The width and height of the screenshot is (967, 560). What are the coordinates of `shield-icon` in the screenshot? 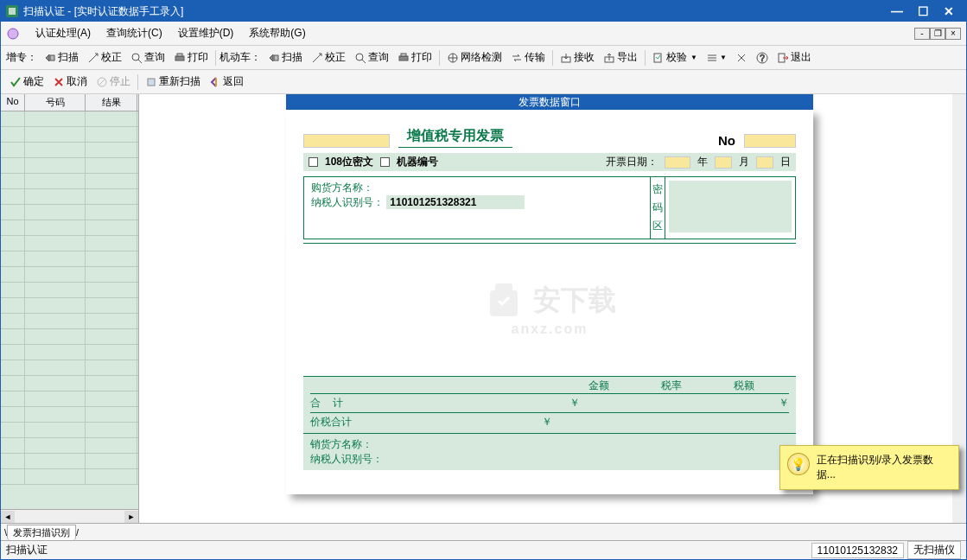 It's located at (504, 301).